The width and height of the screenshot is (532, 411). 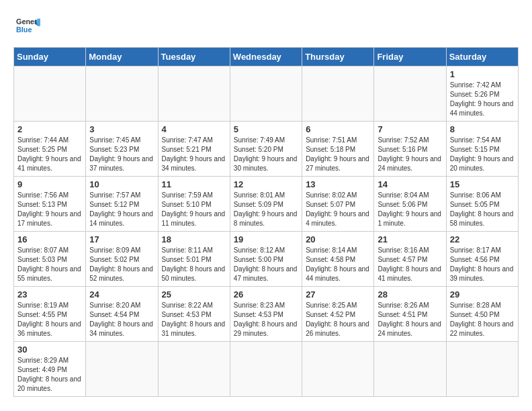 What do you see at coordinates (482, 259) in the screenshot?
I see `calendar-cell: 22Sunrise: 8:17 AM Sunset: 4:56 PM Dayli…` at bounding box center [482, 259].